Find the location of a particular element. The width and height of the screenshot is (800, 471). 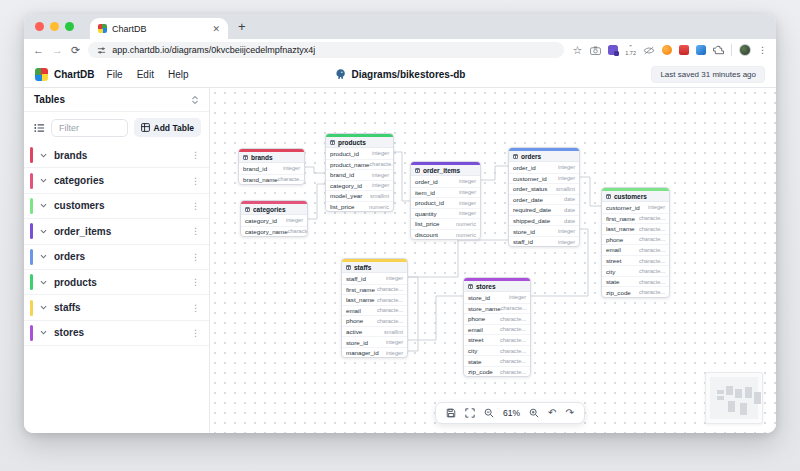

table-card-header: orders is located at coordinates (544, 156).